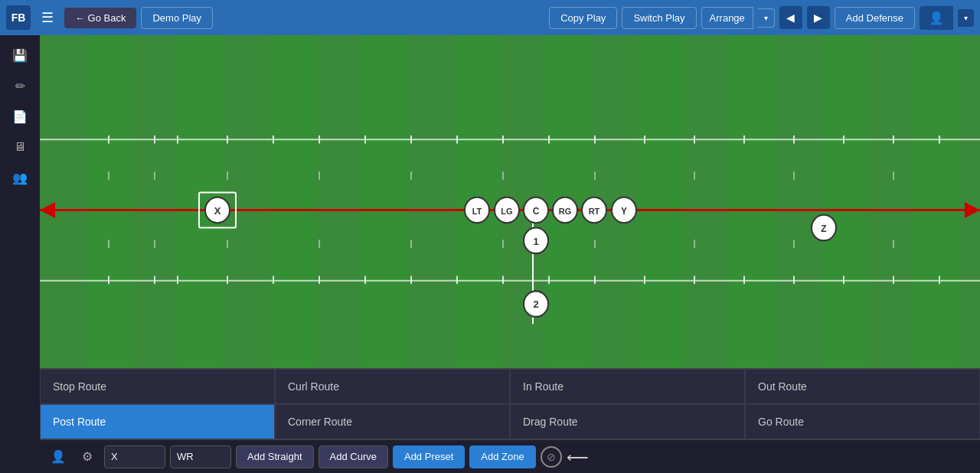 The image size is (980, 473). What do you see at coordinates (936, 18) in the screenshot?
I see `user-button: 👤` at bounding box center [936, 18].